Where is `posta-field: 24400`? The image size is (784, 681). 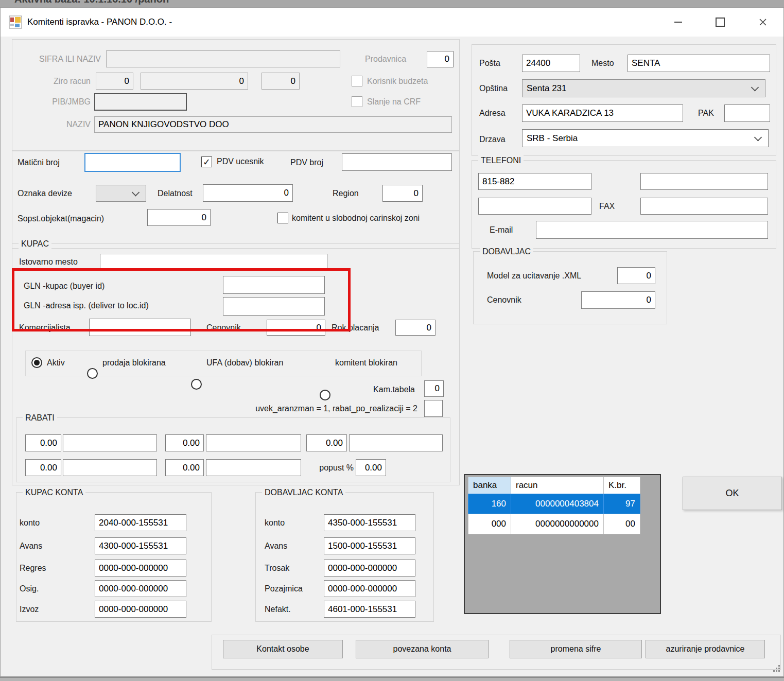
posta-field: 24400 is located at coordinates (551, 63).